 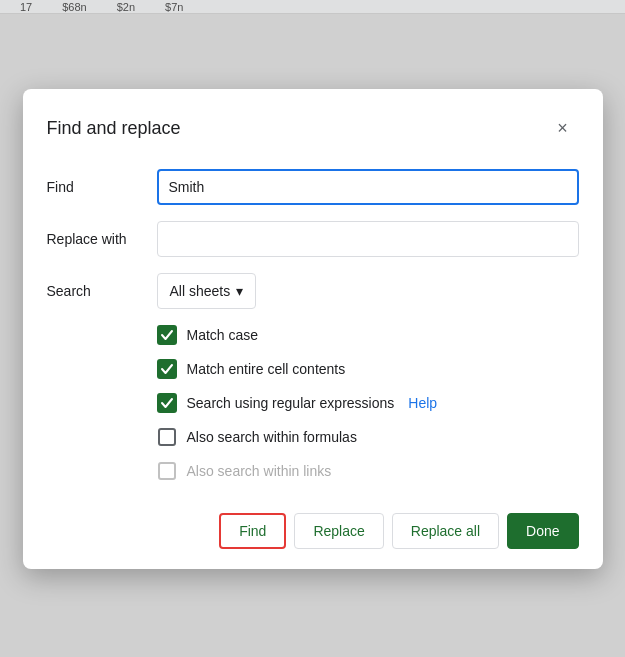 What do you see at coordinates (102, 239) in the screenshot?
I see `replace-label: Replace with` at bounding box center [102, 239].